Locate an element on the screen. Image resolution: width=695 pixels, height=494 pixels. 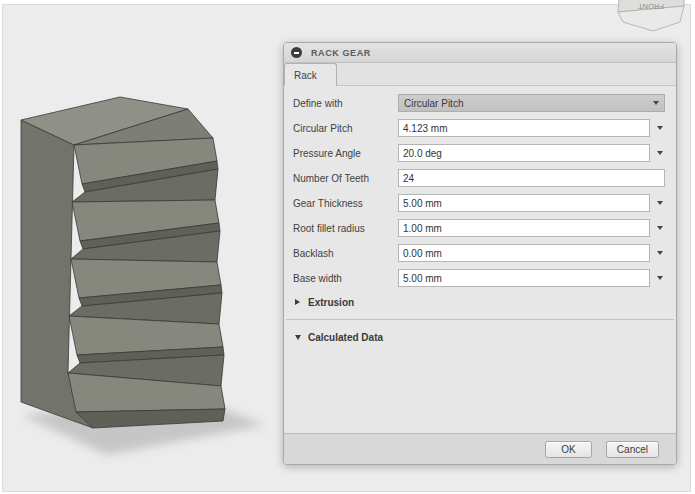
field-label: Pressure Angle is located at coordinates (346, 154).